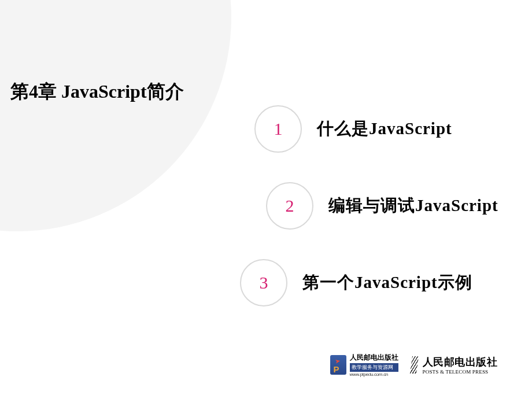 This screenshot has width=532, height=399. I want to click on item-text-1: 什么是JavaScript, so click(385, 129).